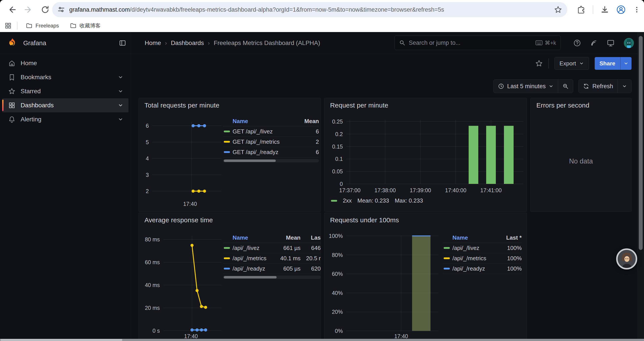 The image size is (644, 341). Describe the element at coordinates (66, 91) in the screenshot. I see `sidebar-item-starred: Starred` at that location.